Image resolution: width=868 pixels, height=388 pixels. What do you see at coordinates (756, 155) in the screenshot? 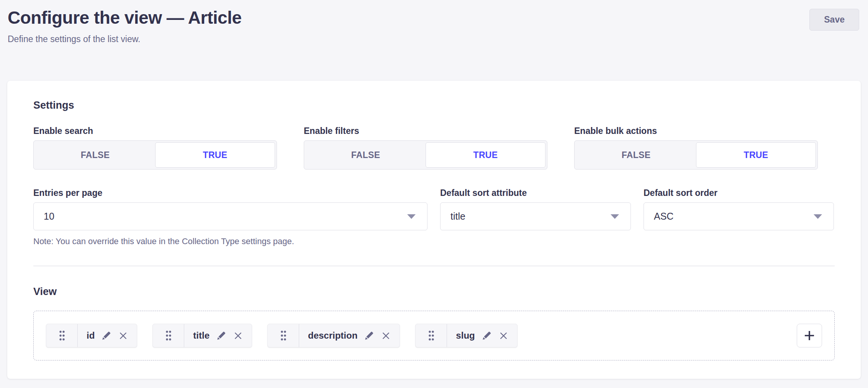
I see `enable-bulk-actions-true-option: TRUE` at bounding box center [756, 155].